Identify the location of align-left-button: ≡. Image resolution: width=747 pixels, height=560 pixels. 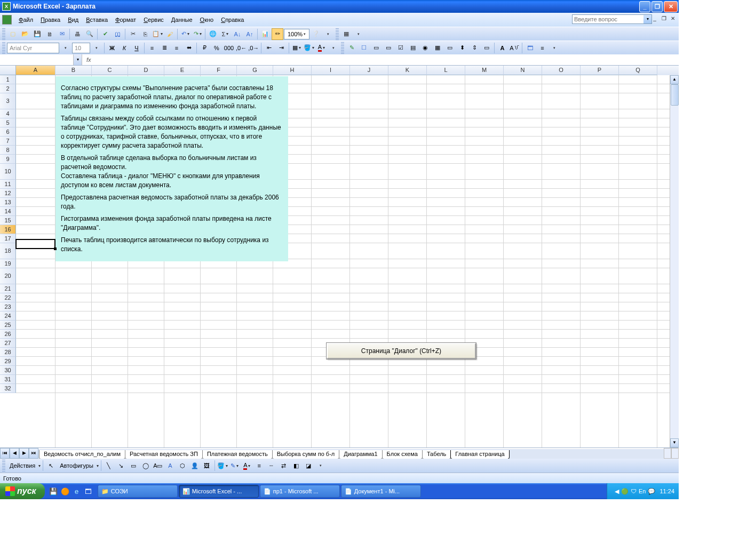
(152, 48).